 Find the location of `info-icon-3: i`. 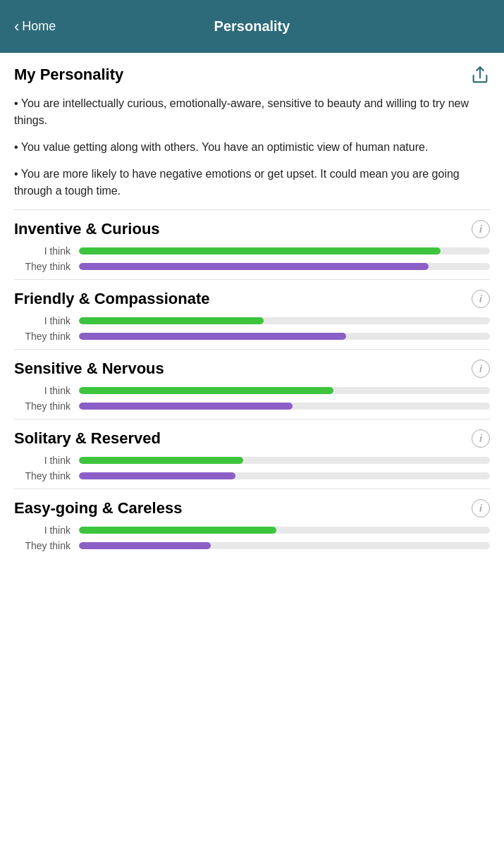

info-icon-3: i is located at coordinates (481, 439).